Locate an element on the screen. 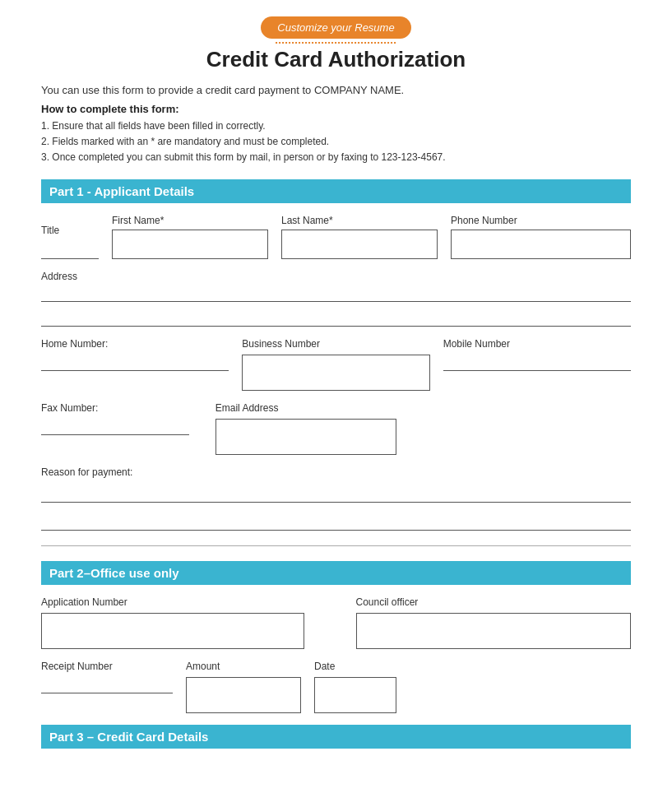 Image resolution: width=672 pixels, height=807 pixels. intro-text: You can use this form to provide a credi… is located at coordinates (336, 90).